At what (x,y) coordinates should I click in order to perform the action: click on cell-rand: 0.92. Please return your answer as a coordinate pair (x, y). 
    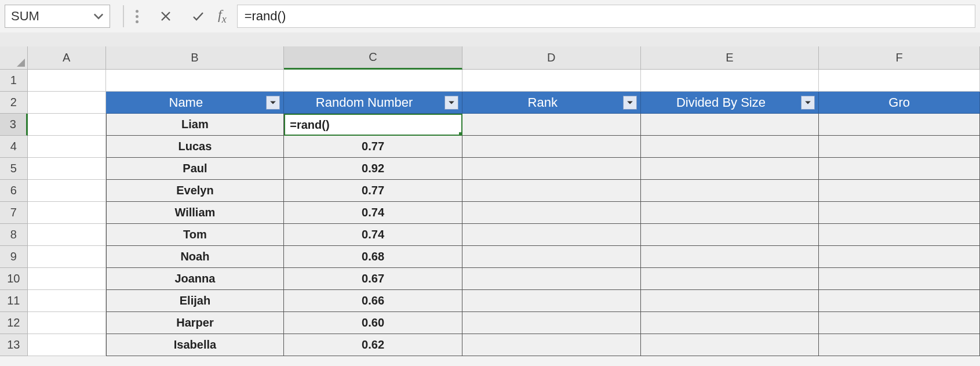
    Looking at the image, I should click on (373, 169).